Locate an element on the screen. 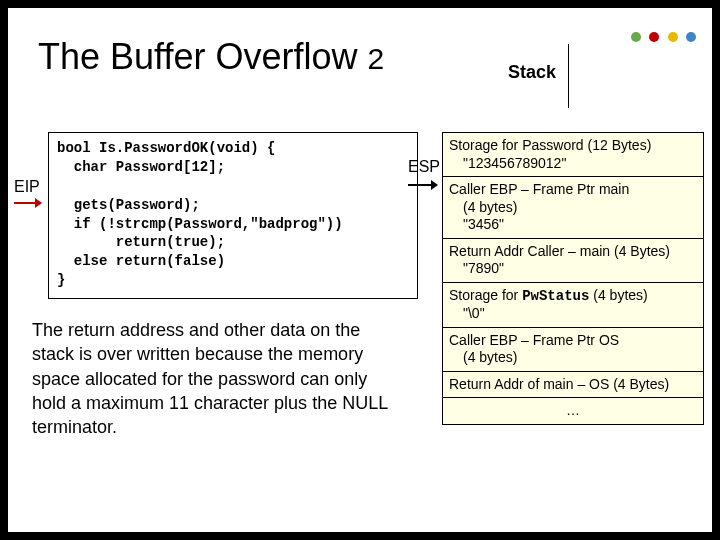 The width and height of the screenshot is (720, 540). stack-cell: Return Addr Caller – main (4 Bytes) is located at coordinates (560, 251).